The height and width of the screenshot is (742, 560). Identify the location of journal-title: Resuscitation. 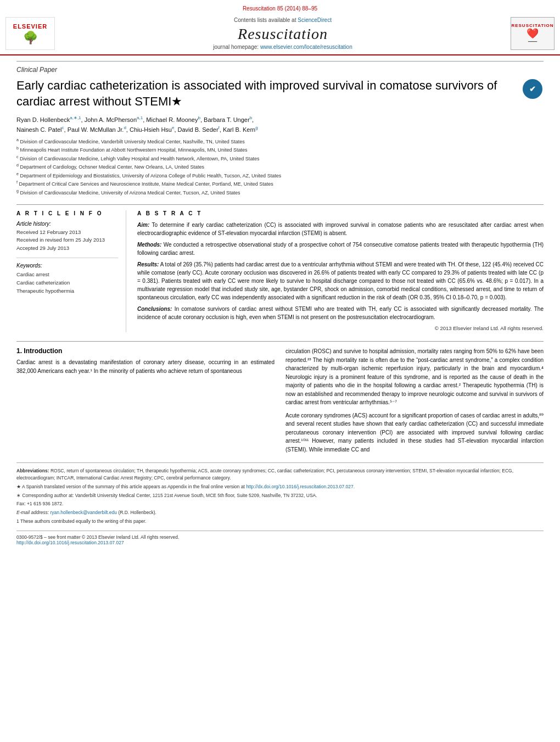
(283, 34).